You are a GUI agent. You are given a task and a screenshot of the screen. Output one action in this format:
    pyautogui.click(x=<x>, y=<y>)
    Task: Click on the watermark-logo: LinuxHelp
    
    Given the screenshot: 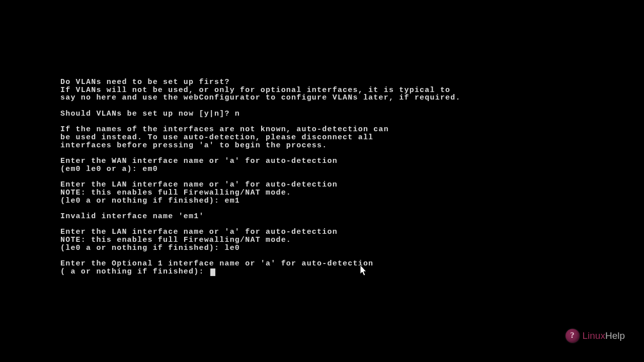 What is the action you would take?
    pyautogui.click(x=596, y=336)
    